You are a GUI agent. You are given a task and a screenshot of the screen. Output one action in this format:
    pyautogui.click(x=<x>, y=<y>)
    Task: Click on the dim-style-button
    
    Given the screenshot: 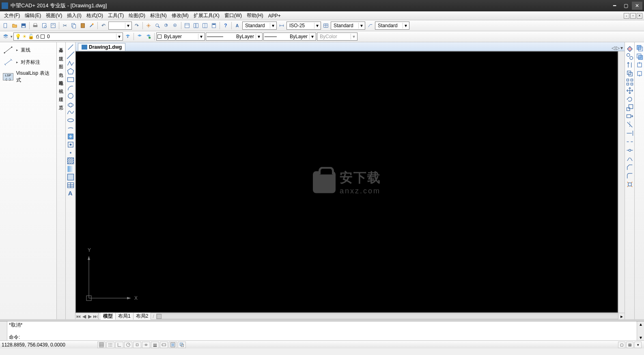 What is the action you would take?
    pyautogui.click(x=282, y=26)
    